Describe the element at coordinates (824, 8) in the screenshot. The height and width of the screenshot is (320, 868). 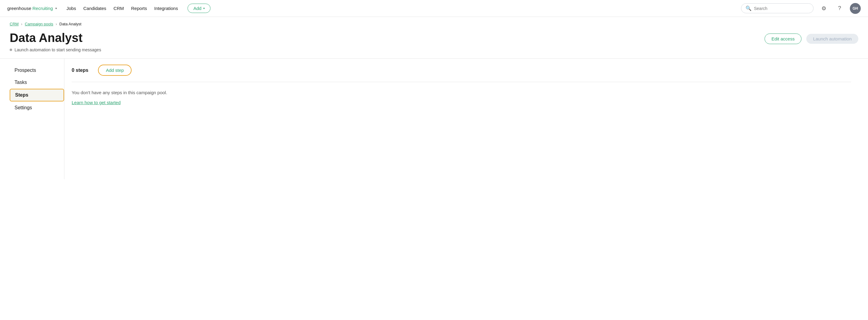
I see `settings-button: ⚙` at that location.